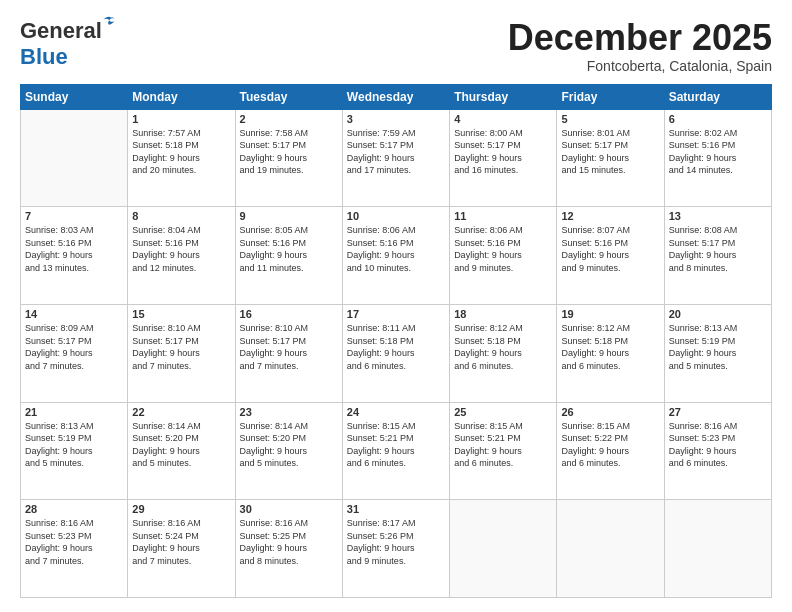 The width and height of the screenshot is (792, 612). Describe the element at coordinates (182, 256) in the screenshot. I see `calendar-cell: 8Sunrise: 8:04 AMSunset: 5:16 PMDaylight…` at that location.